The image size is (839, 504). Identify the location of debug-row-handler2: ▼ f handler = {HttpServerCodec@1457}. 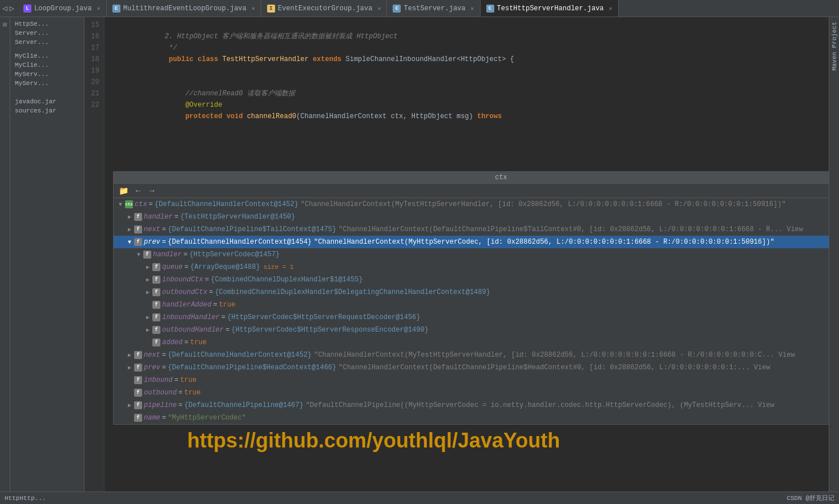
(471, 255).